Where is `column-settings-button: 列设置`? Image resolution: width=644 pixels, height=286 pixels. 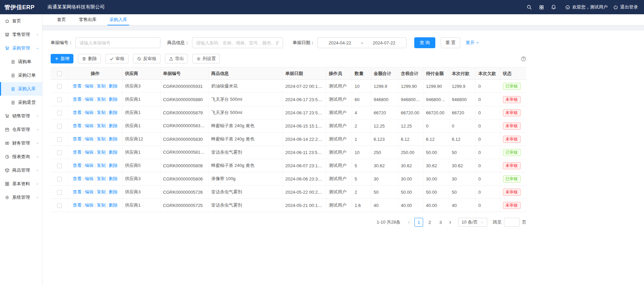
column-settings-button: 列设置 is located at coordinates (206, 59).